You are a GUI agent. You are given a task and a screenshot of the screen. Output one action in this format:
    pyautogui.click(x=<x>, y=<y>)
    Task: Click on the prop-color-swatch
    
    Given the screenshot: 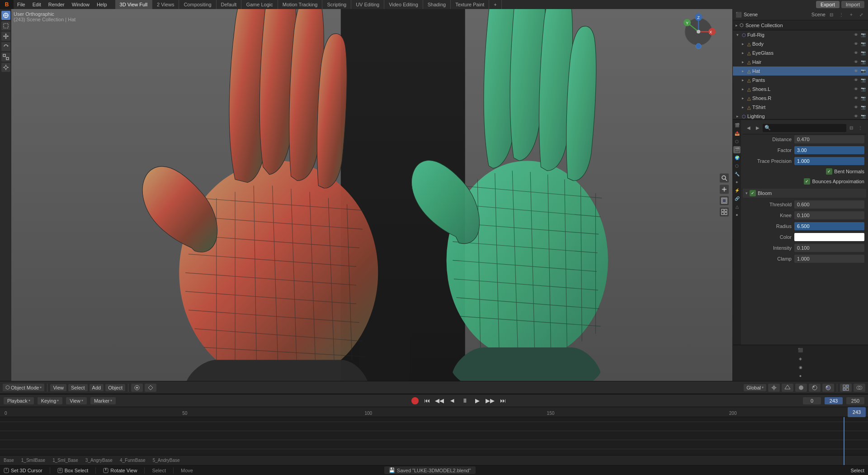 What is the action you would take?
    pyautogui.click(x=829, y=237)
    